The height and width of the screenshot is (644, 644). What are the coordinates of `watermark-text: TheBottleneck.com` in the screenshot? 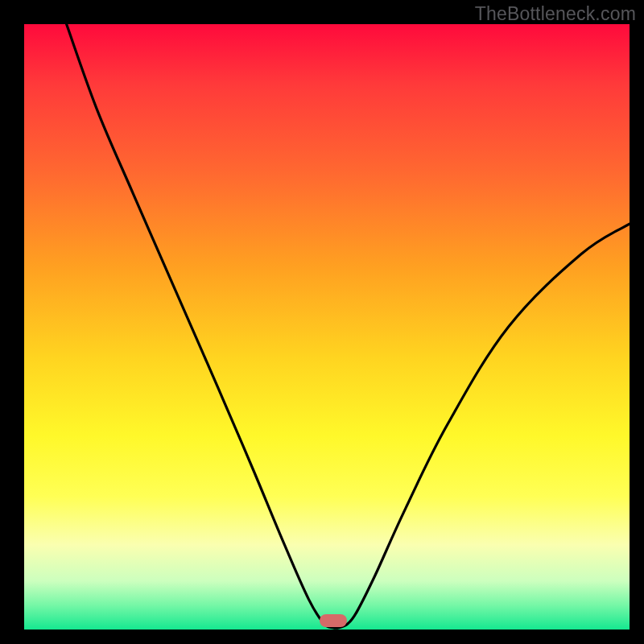 It's located at (555, 14).